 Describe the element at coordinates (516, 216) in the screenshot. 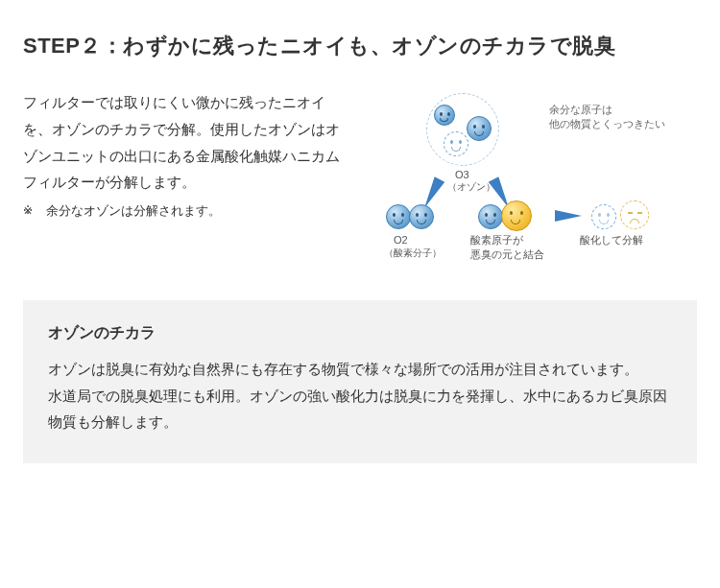

I see `odor-molecule-icon` at that location.